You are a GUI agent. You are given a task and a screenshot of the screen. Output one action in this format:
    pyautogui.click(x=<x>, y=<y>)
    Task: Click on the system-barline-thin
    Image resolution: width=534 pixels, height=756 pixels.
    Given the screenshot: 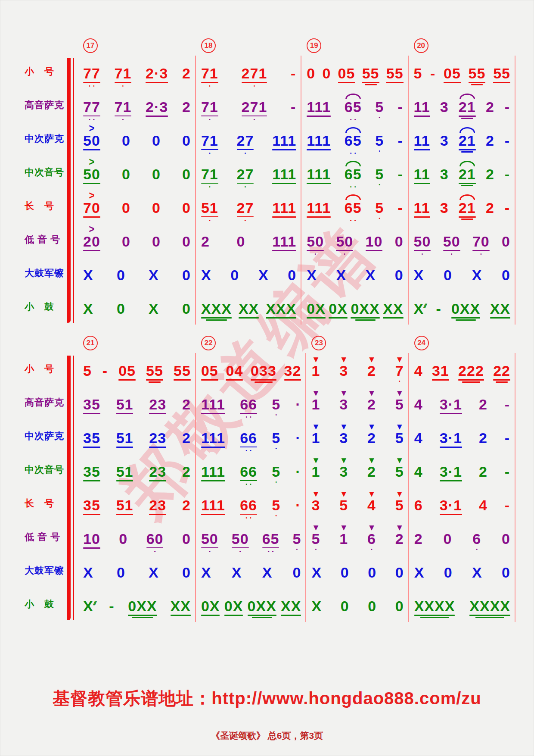 What is the action you would take?
    pyautogui.click(x=73, y=191)
    